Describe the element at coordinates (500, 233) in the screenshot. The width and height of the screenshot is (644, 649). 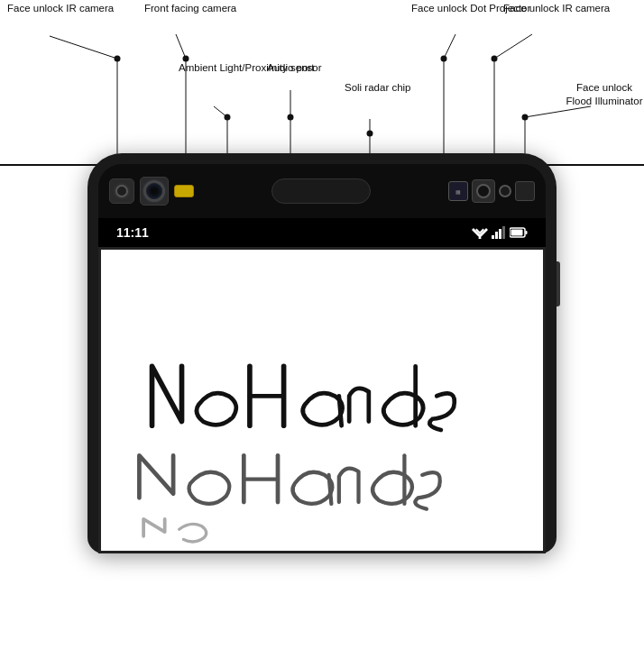
I see `status-icons` at that location.